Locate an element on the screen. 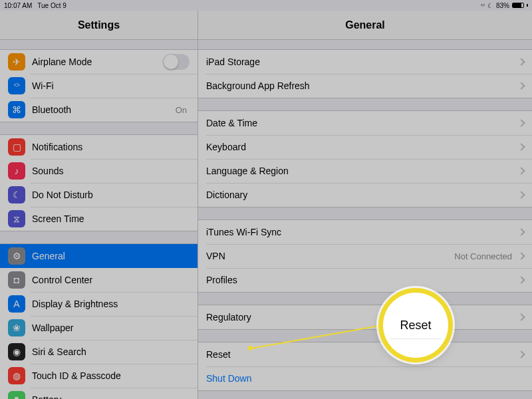 This screenshot has width=532, height=399. control-center-icon: ◘ is located at coordinates (17, 280).